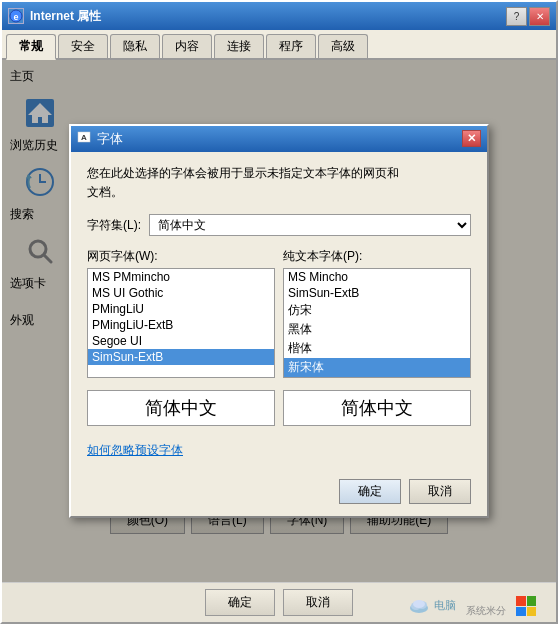  Describe the element at coordinates (377, 293) in the screenshot. I see `list-item: SimSun-ExtB` at that location.